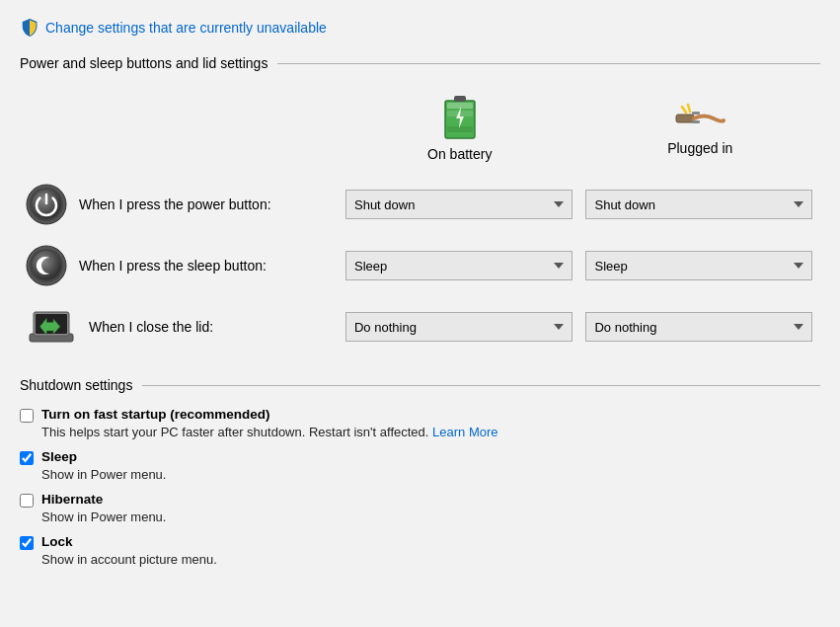 This screenshot has width=840, height=627. I want to click on lid-plugged-in-select: Sleep Hibernate Shut down Turn off the d…, so click(699, 327).